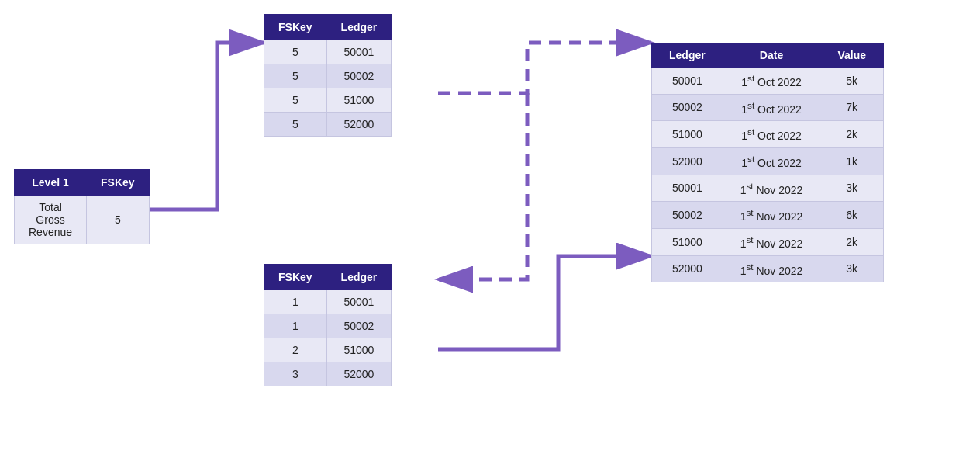  Describe the element at coordinates (852, 107) in the screenshot. I see `table-cell: 7k` at that location.